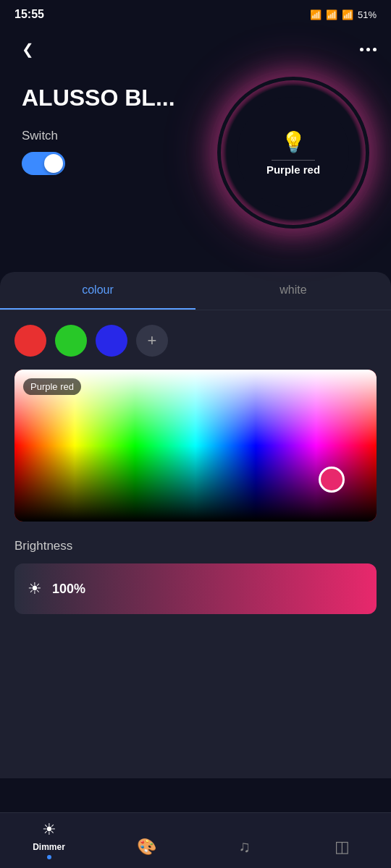 The height and width of the screenshot is (868, 391). What do you see at coordinates (293, 153) in the screenshot?
I see `ring-inner: 💡 Purple red` at bounding box center [293, 153].